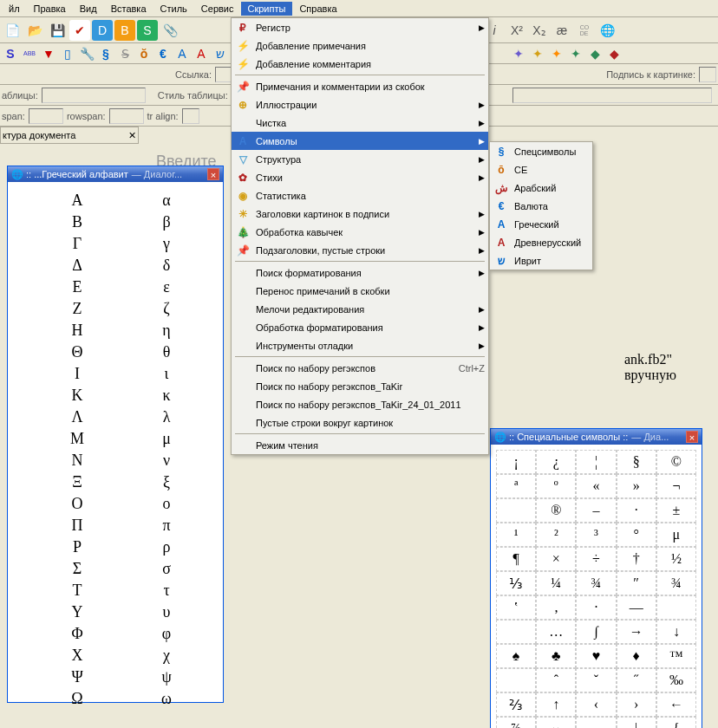 The image size is (718, 728). Describe the element at coordinates (676, 462) in the screenshot. I see `symbol-cell: ©` at that location.